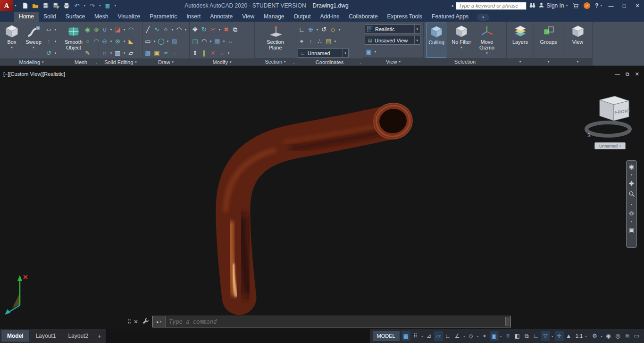 The width and height of the screenshot is (644, 343). Describe the element at coordinates (121, 62) in the screenshot. I see `solid-editing-panel-label: Solid Editing▾` at that location.